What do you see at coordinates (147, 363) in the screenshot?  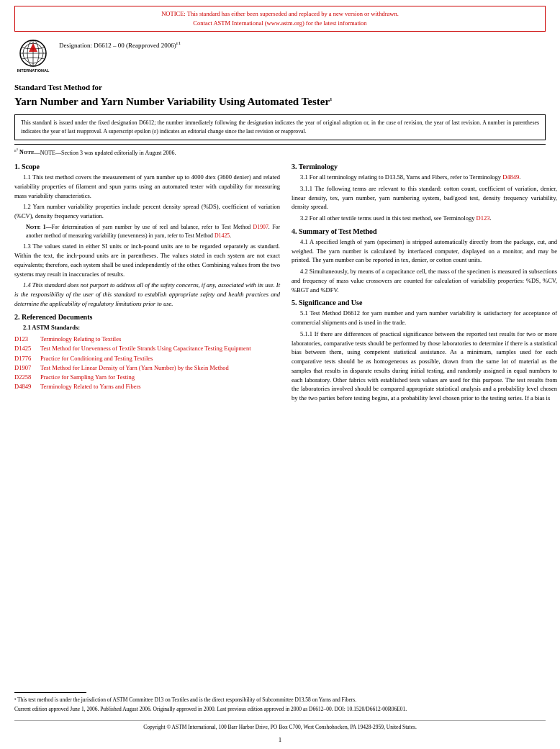 I see `ref-list: D123 Terminology Relating to Textiles D1…` at bounding box center [147, 363].